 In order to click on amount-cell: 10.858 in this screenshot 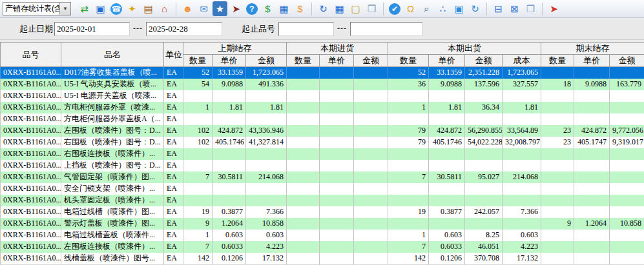, I will do `click(627, 224)`.